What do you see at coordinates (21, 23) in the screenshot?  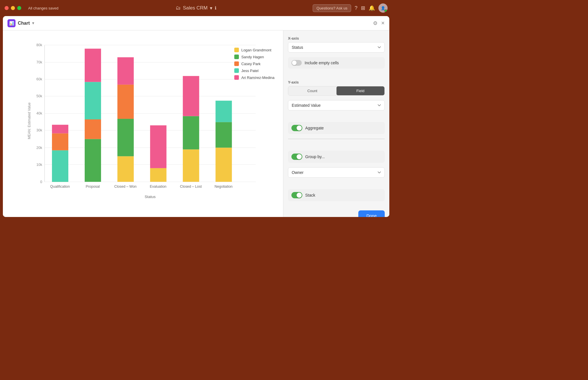 I see `panel-title-area: 📊 Chart ▾` at bounding box center [21, 23].